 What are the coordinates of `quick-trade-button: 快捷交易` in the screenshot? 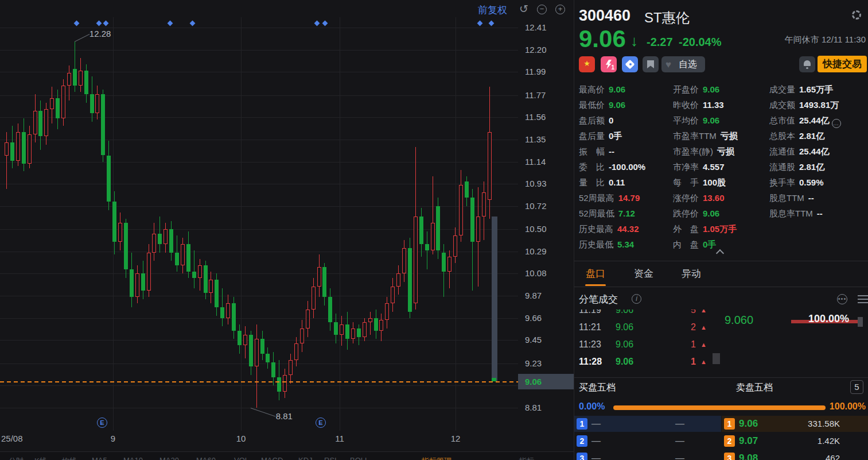 It's located at (842, 64).